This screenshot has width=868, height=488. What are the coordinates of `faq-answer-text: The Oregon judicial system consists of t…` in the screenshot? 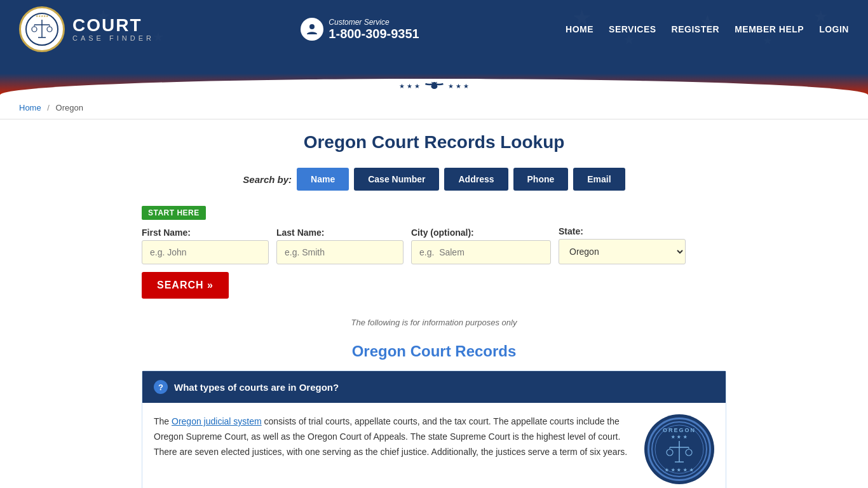 It's located at (393, 437).